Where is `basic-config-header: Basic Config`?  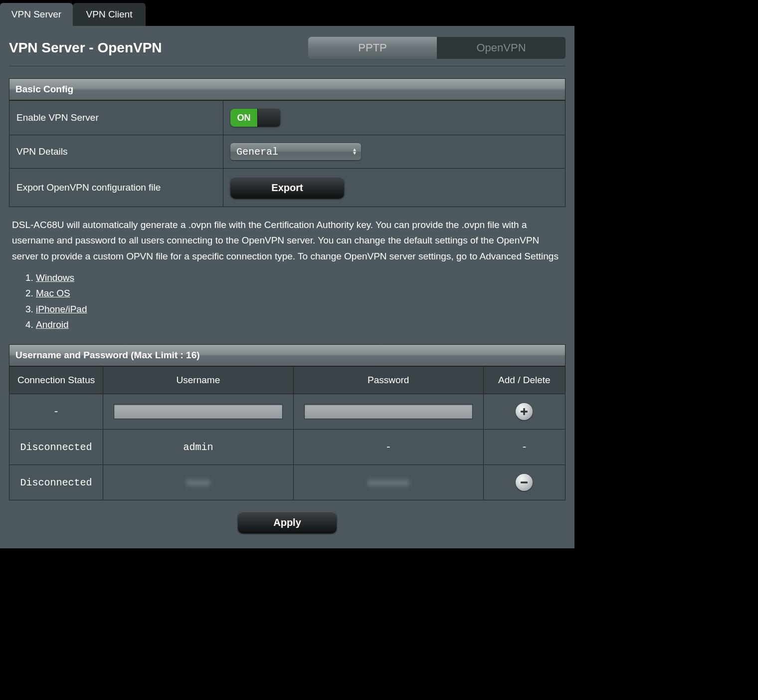
basic-config-header: Basic Config is located at coordinates (287, 89).